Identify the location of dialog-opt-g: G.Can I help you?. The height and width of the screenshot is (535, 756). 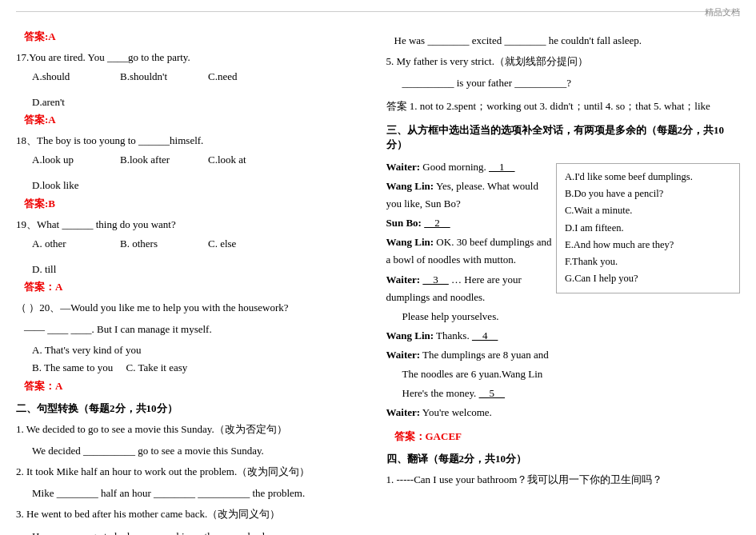
(648, 278).